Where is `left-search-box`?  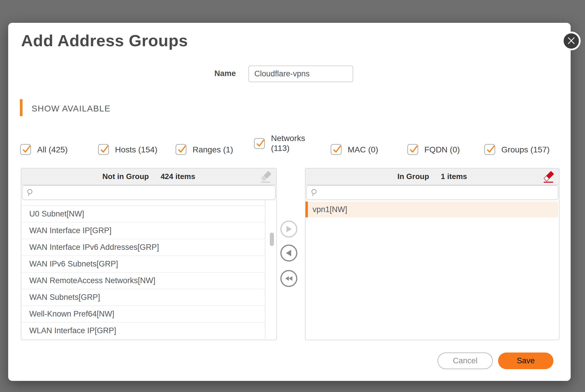
left-search-box is located at coordinates (149, 192).